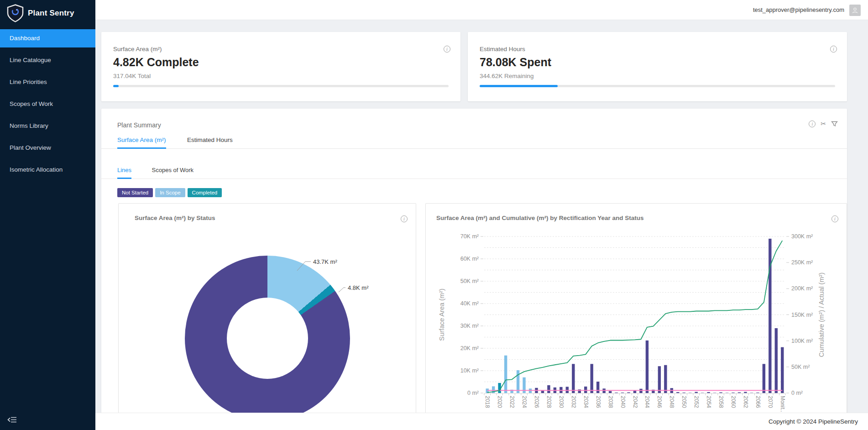  What do you see at coordinates (175, 218) in the screenshot?
I see `chart-title: Surface Area (m²) by Status` at bounding box center [175, 218].